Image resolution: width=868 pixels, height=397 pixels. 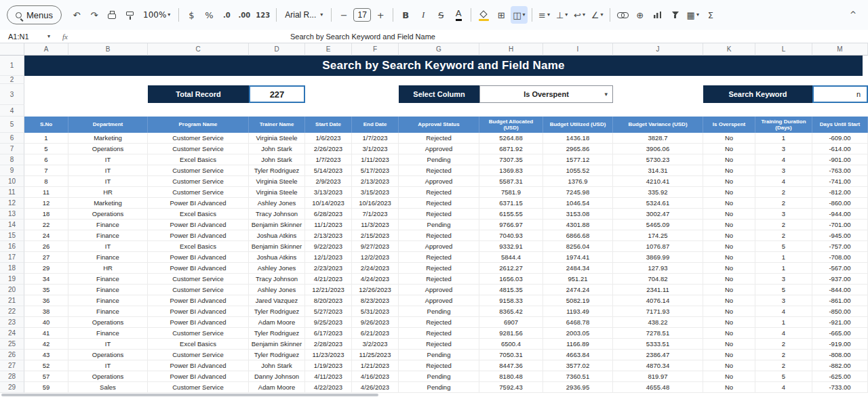 I want to click on row-header: 27, so click(x=12, y=366).